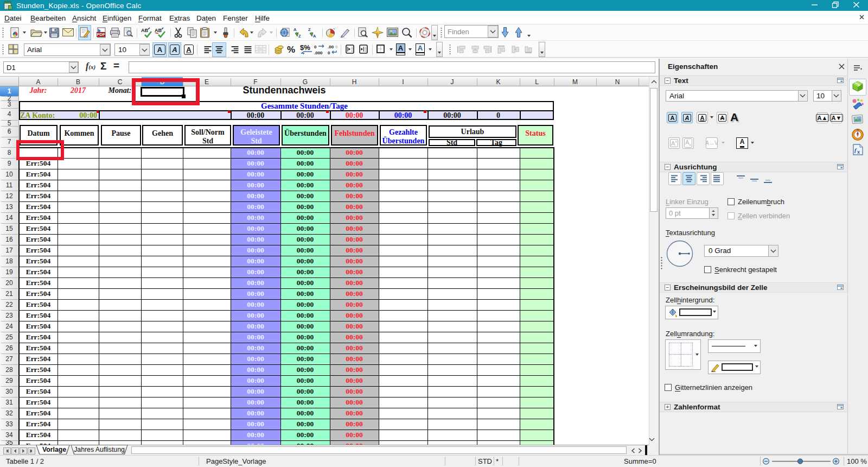  What do you see at coordinates (858, 130) in the screenshot?
I see `svg-text: N` at bounding box center [858, 130].